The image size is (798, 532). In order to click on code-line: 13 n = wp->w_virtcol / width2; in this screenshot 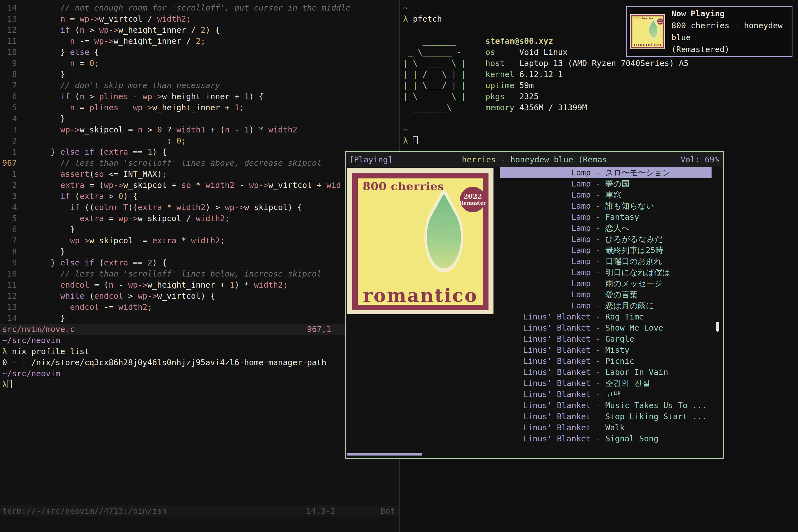, I will do `click(176, 19)`.